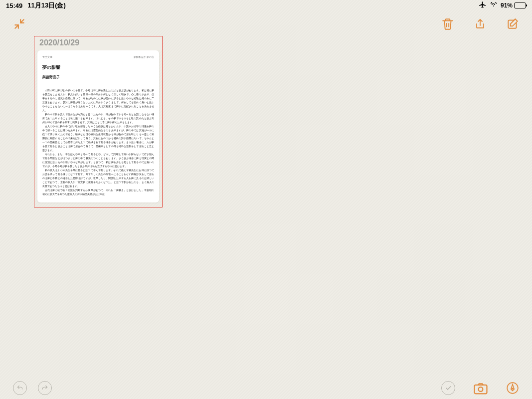 The height and width of the screenshot is (399, 532). What do you see at coordinates (520, 5) in the screenshot?
I see `battery-icon` at bounding box center [520, 5].